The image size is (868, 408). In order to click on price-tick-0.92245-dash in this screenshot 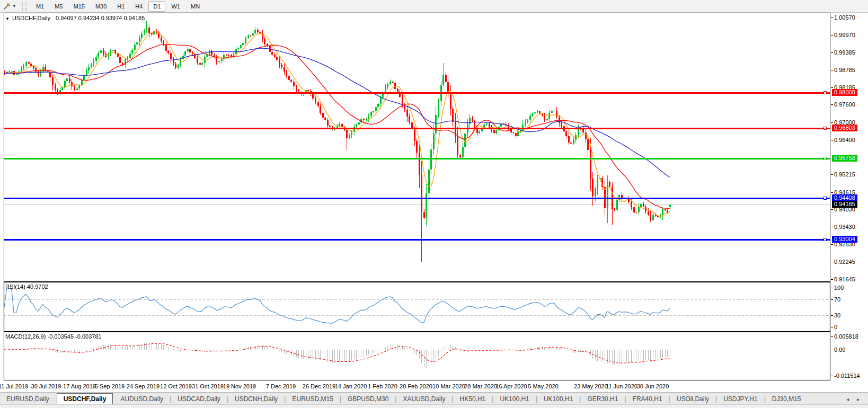, I will do `click(832, 262)`.